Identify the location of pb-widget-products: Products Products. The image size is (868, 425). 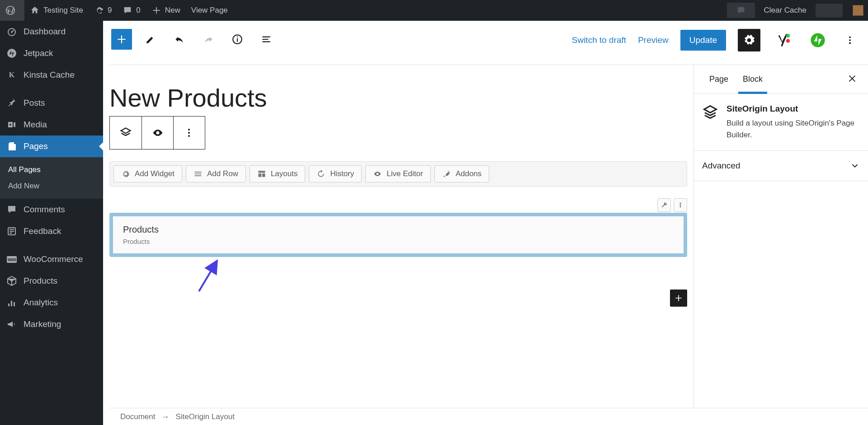
(398, 235).